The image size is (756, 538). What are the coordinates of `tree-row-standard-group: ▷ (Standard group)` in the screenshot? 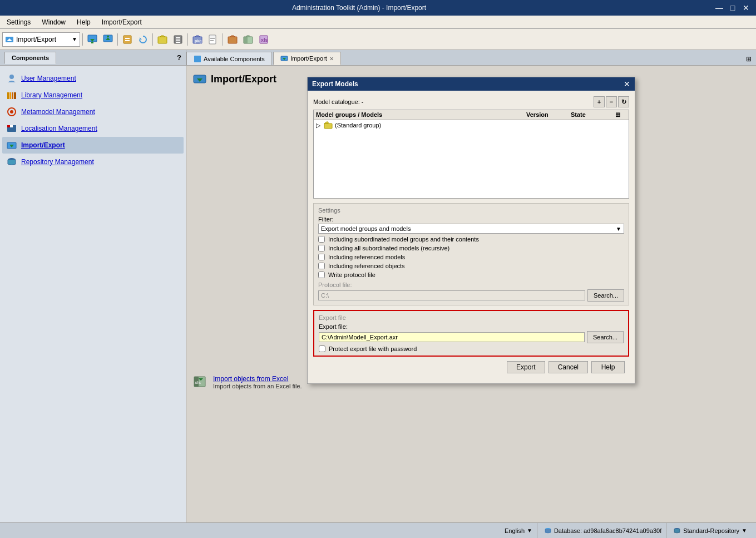 It's located at (471, 125).